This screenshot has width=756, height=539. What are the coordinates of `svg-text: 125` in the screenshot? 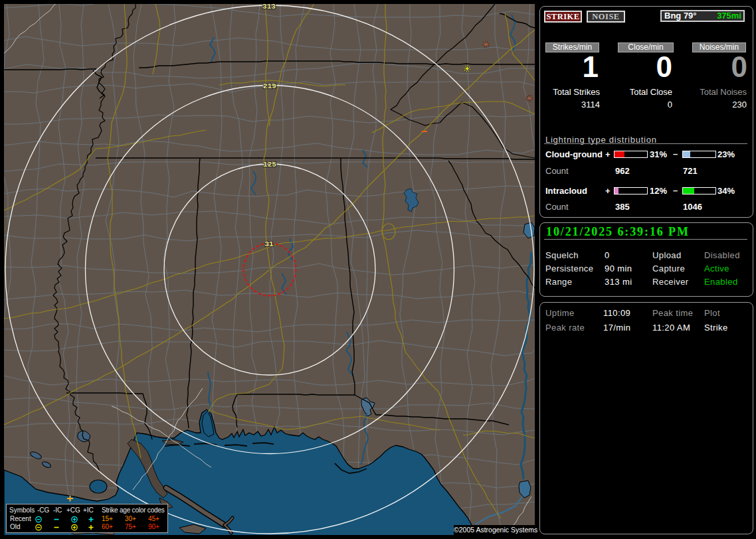 It's located at (270, 165).